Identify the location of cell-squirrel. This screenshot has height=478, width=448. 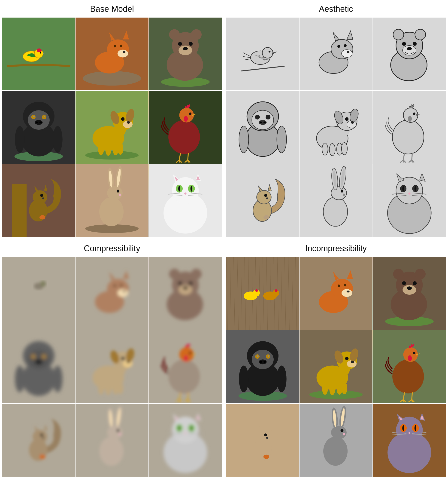
(39, 201).